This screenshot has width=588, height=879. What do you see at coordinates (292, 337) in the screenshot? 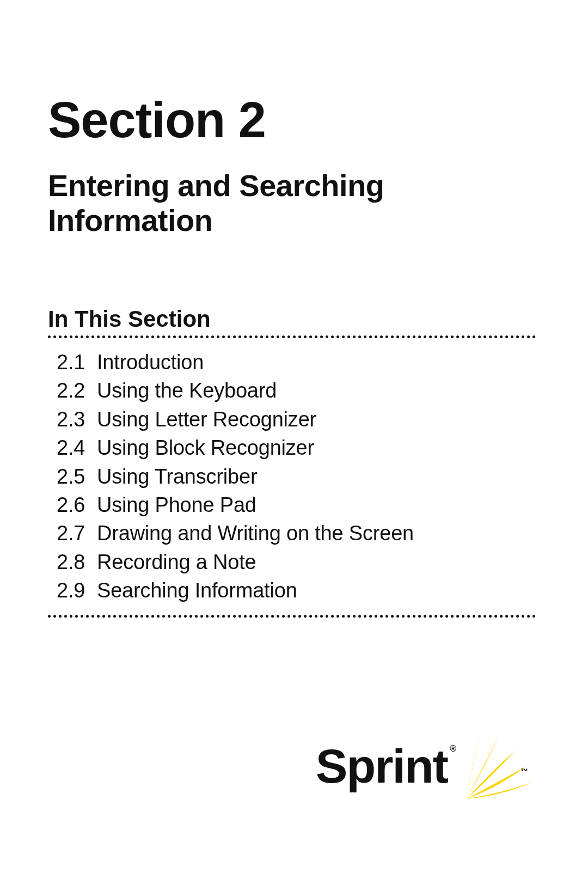
I see `divider-top` at bounding box center [292, 337].